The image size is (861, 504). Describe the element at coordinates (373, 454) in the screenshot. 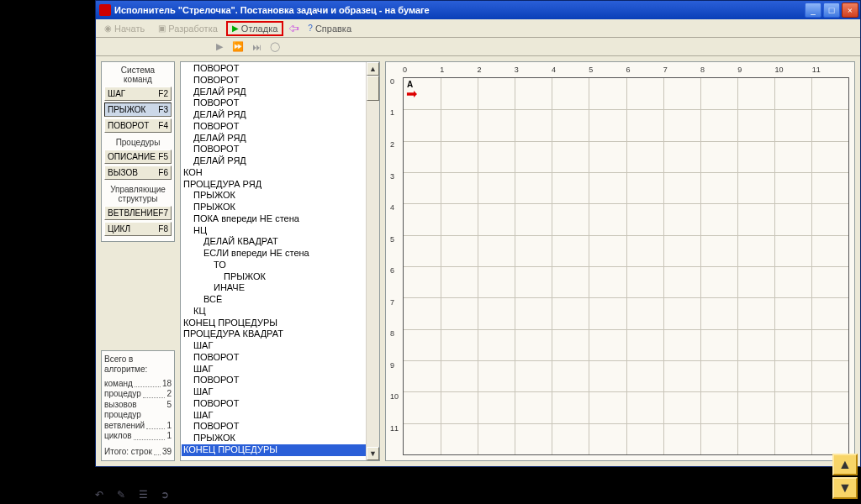

I see `scroll-down-icon: ▼` at that location.